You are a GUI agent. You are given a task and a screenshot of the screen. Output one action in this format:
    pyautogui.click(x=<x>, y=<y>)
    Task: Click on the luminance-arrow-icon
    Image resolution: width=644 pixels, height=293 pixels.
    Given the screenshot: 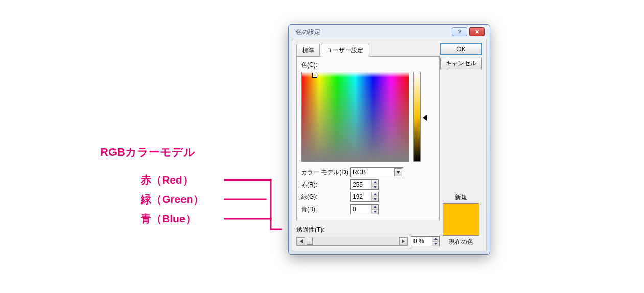 What is the action you would take?
    pyautogui.click(x=425, y=118)
    